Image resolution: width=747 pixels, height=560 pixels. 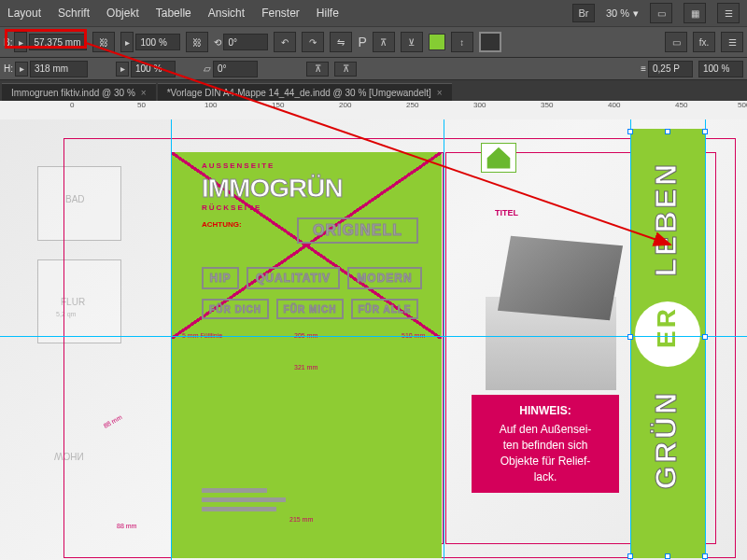 I want to click on height-input, so click(x=59, y=69).